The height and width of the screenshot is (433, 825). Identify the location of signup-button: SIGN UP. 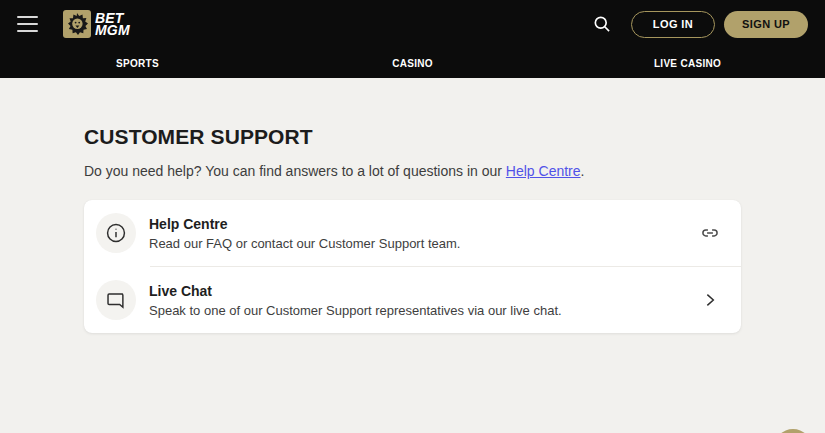
(766, 24).